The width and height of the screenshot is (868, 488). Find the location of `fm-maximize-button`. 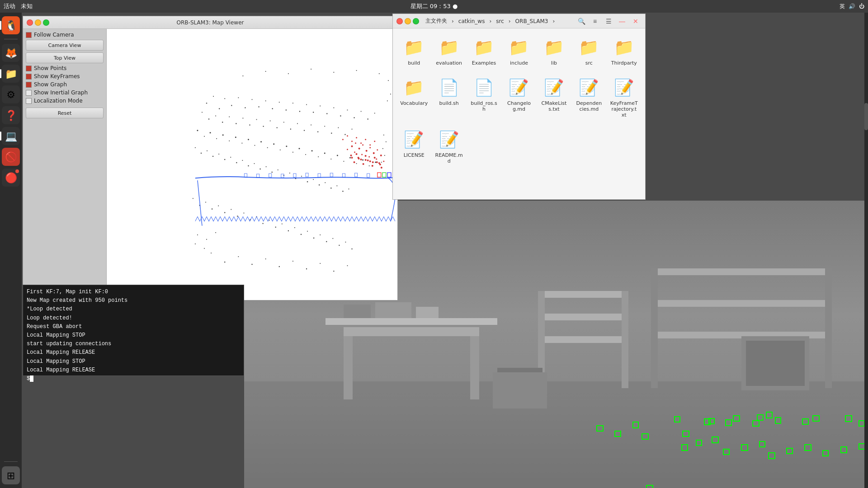

fm-maximize-button is located at coordinates (416, 21).